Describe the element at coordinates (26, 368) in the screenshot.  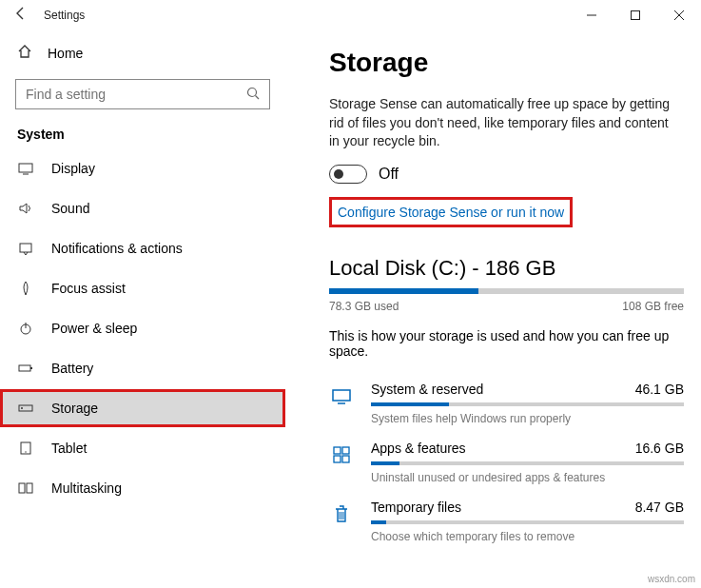
I see `battery-icon` at that location.